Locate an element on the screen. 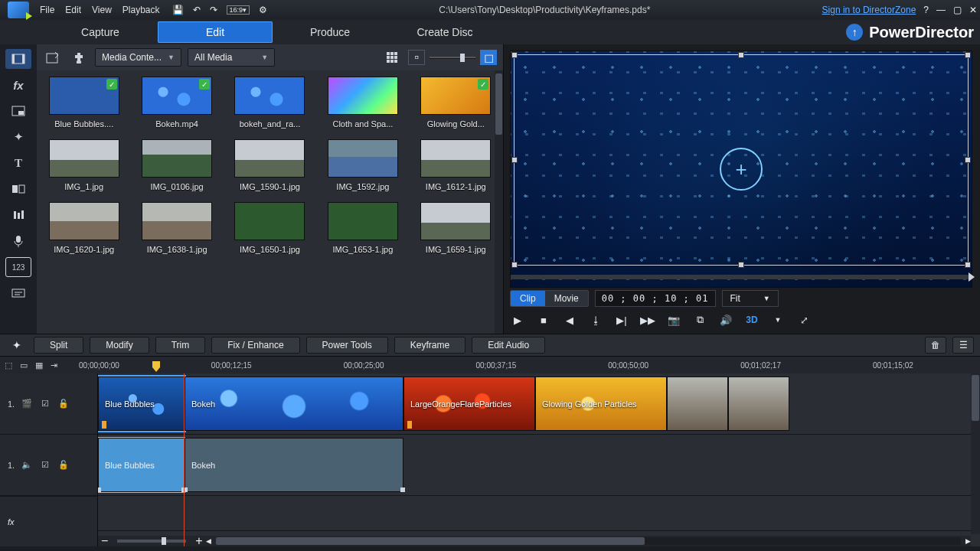 The image size is (980, 551). media-thumbnail: bokeh_and_ra... is located at coordinates (270, 103).